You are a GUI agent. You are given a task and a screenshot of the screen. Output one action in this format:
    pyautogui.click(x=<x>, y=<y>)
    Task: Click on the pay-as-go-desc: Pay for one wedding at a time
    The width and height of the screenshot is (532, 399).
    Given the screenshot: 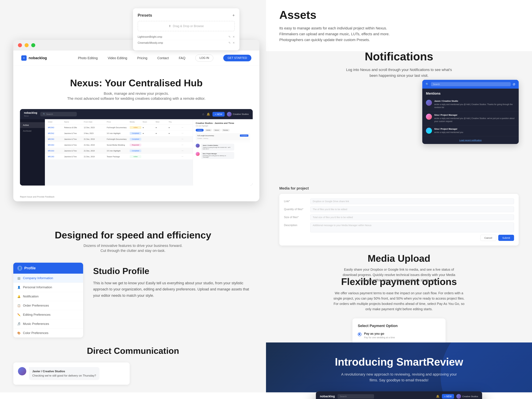 What is the action you would take?
    pyautogui.click(x=380, y=338)
    